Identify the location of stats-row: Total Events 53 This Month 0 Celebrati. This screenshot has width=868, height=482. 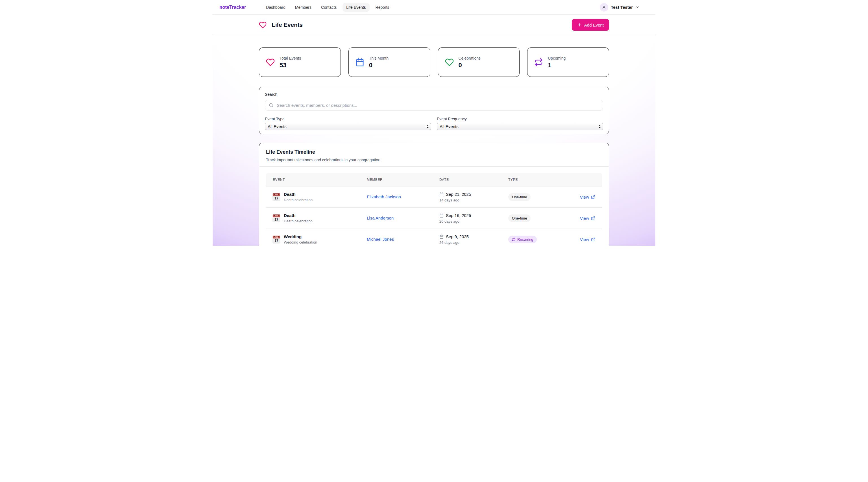
(434, 62).